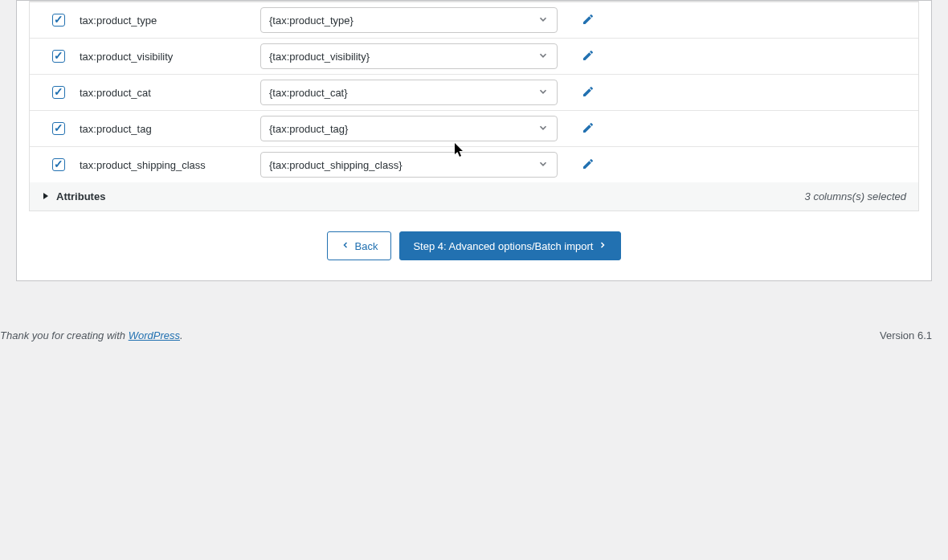 This screenshot has height=560, width=948. Describe the element at coordinates (182, 336) in the screenshot. I see `footer-thanks-suffix: .` at that location.